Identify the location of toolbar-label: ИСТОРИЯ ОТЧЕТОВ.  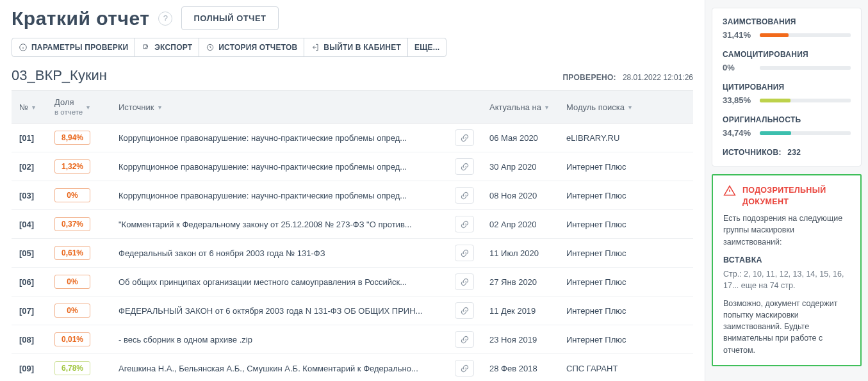
(258, 47).